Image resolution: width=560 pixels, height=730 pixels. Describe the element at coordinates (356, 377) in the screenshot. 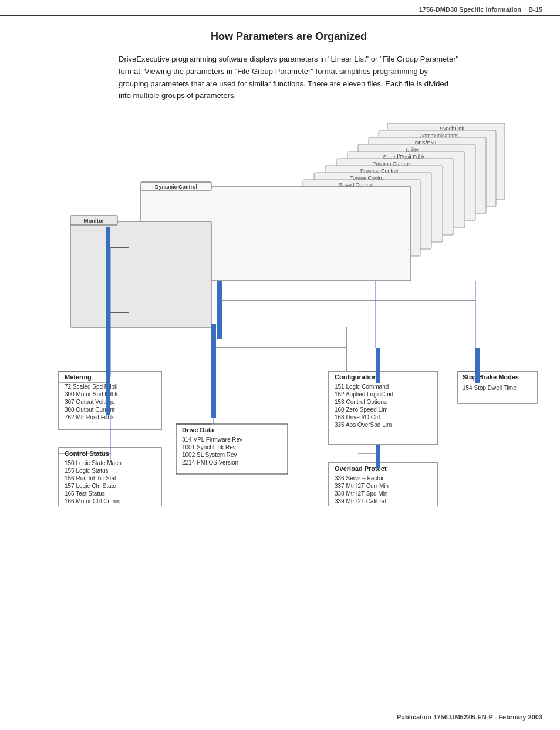

I see `svg-text: Configuration` at that location.